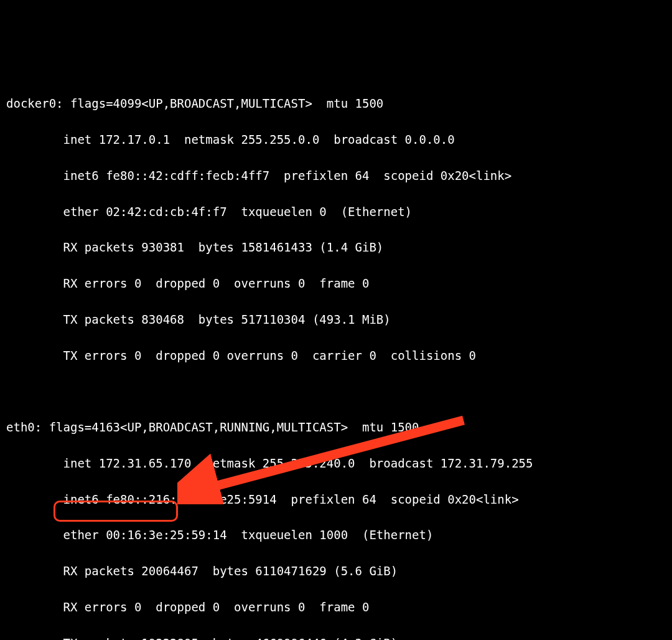 This screenshot has height=640, width=672. I want to click on blank-line, so click(336, 391).